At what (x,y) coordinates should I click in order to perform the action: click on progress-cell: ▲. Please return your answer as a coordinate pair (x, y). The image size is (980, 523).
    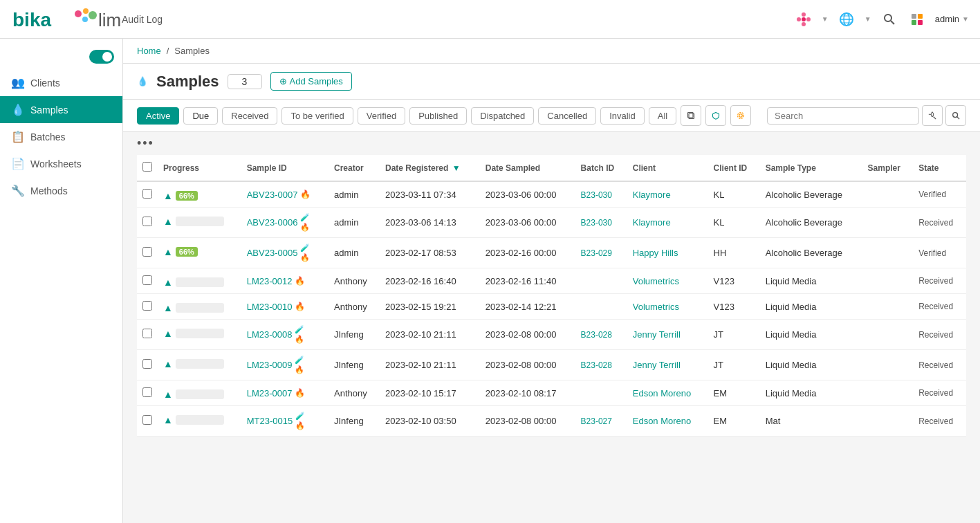
    Looking at the image, I should click on (199, 306).